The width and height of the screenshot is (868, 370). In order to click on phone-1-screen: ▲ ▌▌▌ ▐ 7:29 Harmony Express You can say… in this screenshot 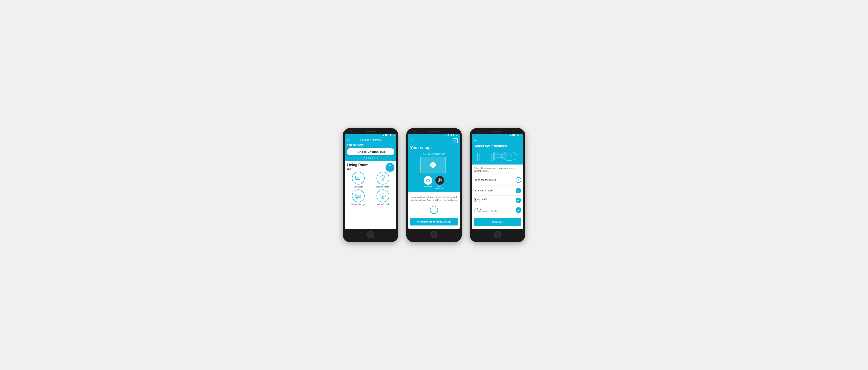, I will do `click(371, 181)`.